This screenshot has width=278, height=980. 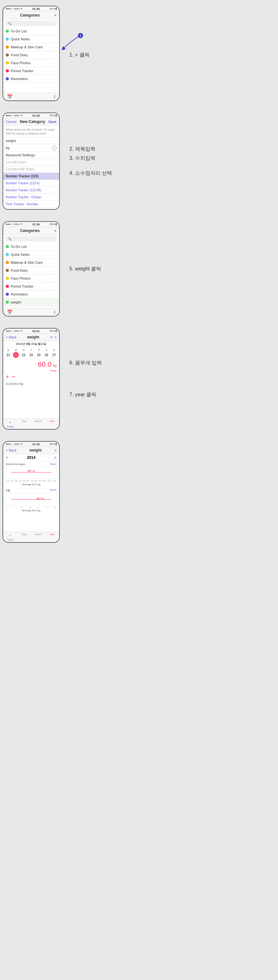 What do you see at coordinates (53, 491) in the screenshot?
I see `share-button-month: Share` at bounding box center [53, 491].